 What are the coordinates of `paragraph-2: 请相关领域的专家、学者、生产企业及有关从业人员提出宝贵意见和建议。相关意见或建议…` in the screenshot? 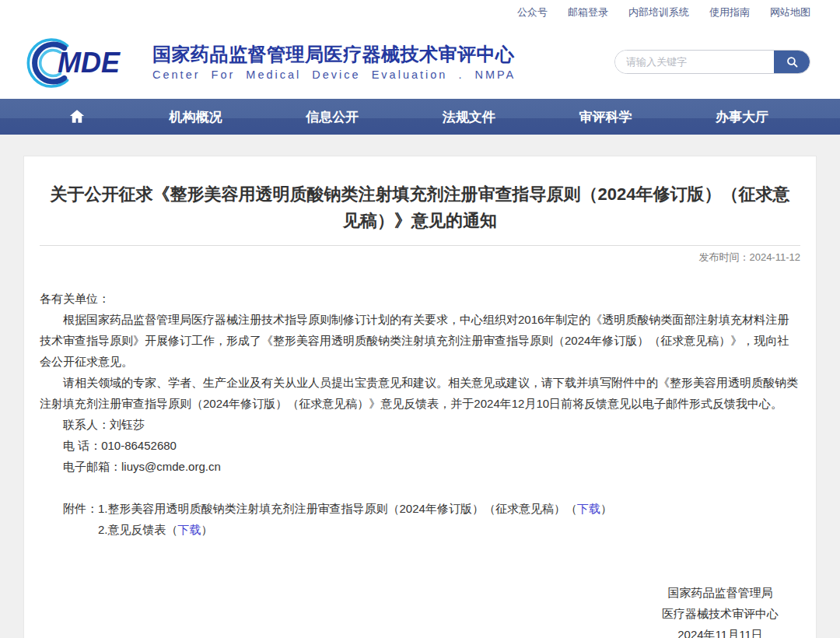 It's located at (420, 393).